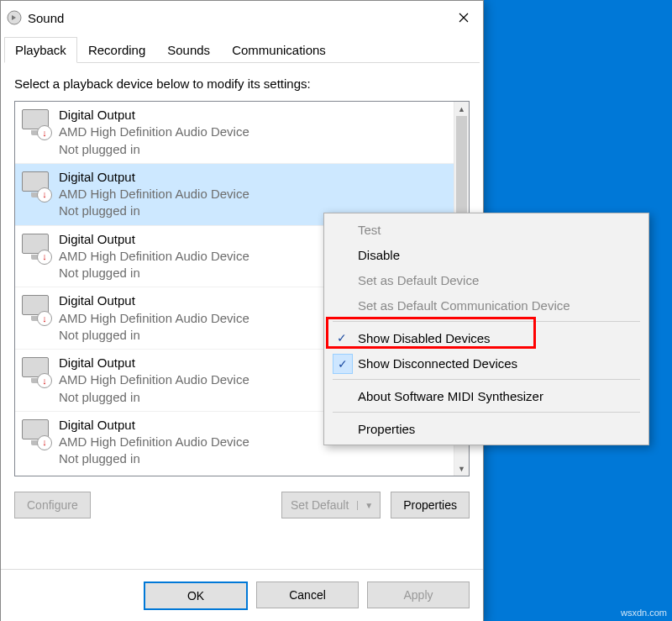 This screenshot has height=621, width=672. I want to click on dialog-footer: OK Cancel Apply, so click(242, 595).